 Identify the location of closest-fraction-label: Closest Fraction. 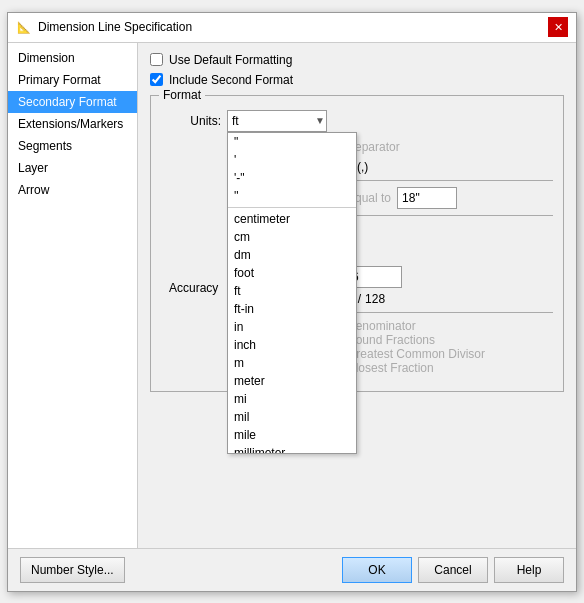
(390, 368).